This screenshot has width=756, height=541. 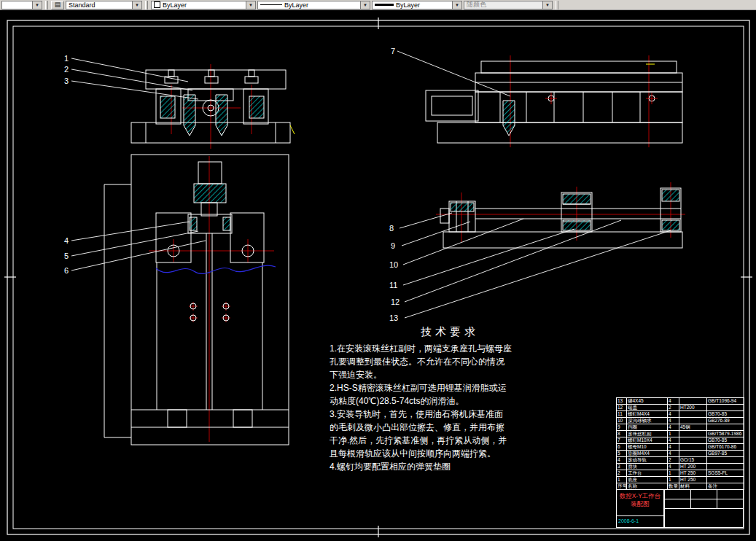 I want to click on parts-header-row: 序号名称数量材料备注, so click(x=681, y=487).